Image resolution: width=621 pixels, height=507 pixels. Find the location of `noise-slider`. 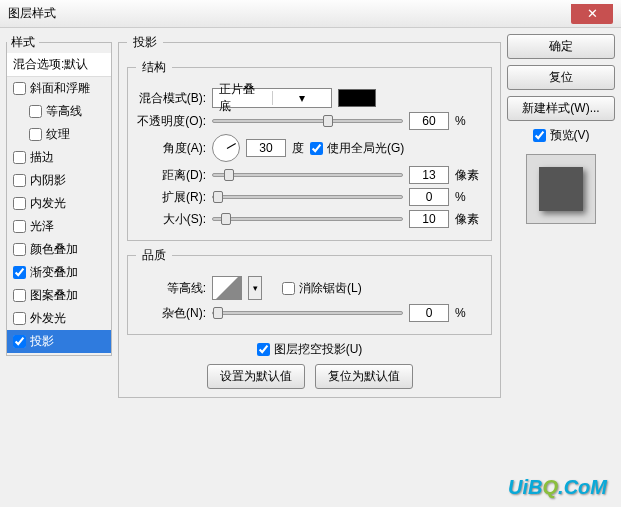

noise-slider is located at coordinates (308, 313).